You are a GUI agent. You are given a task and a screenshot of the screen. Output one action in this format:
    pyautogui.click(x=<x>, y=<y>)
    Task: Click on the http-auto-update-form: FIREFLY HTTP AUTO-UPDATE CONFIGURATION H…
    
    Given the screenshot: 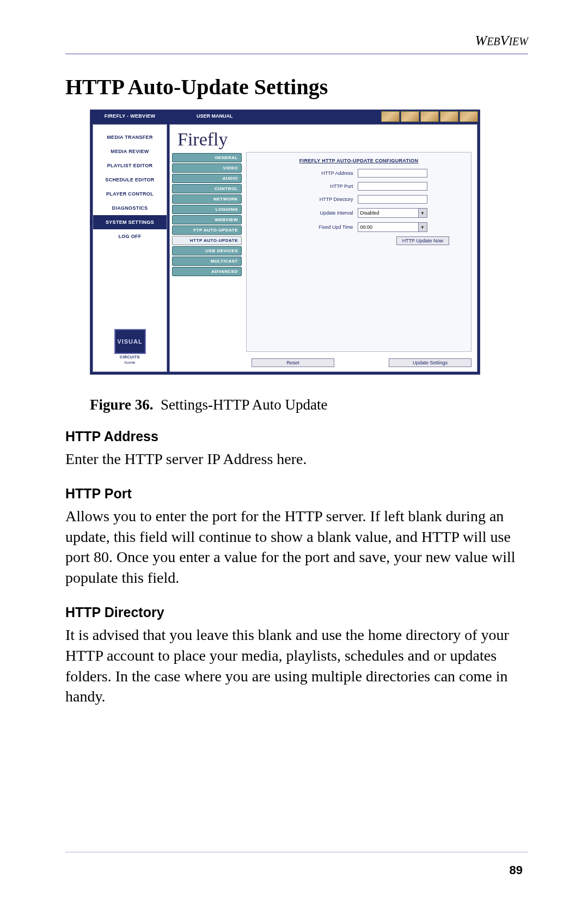 What is the action you would take?
    pyautogui.click(x=359, y=252)
    